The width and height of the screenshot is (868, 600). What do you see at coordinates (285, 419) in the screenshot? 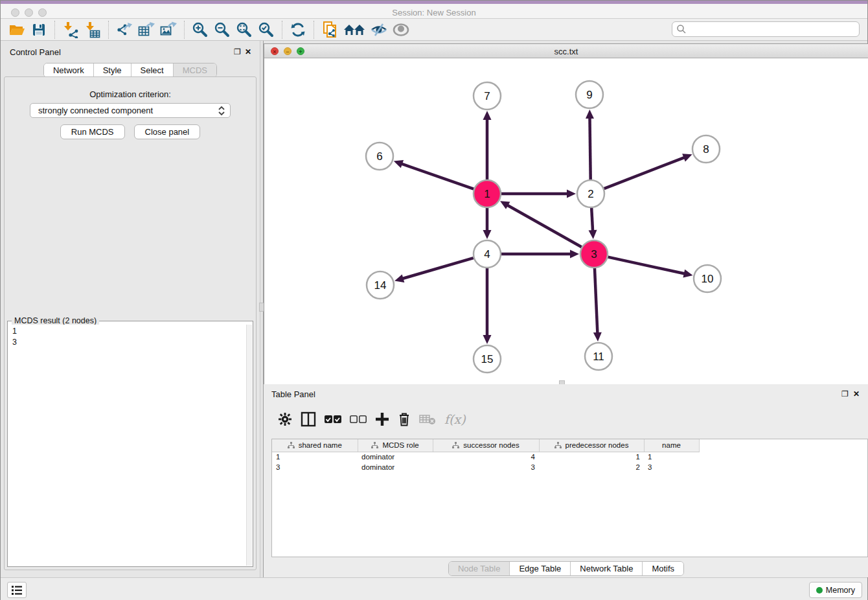
I see `gear-icon` at bounding box center [285, 419].